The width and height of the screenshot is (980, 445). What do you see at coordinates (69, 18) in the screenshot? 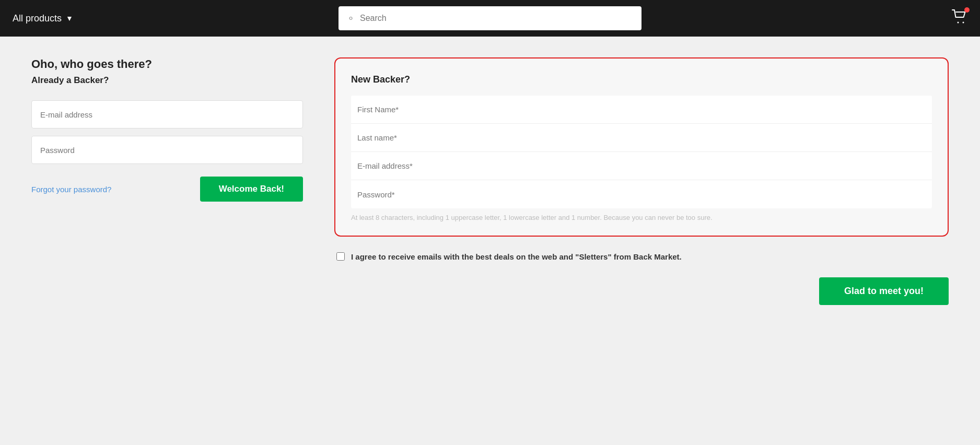
I see `dropdown-arrow-icon: ▼` at bounding box center [69, 18].